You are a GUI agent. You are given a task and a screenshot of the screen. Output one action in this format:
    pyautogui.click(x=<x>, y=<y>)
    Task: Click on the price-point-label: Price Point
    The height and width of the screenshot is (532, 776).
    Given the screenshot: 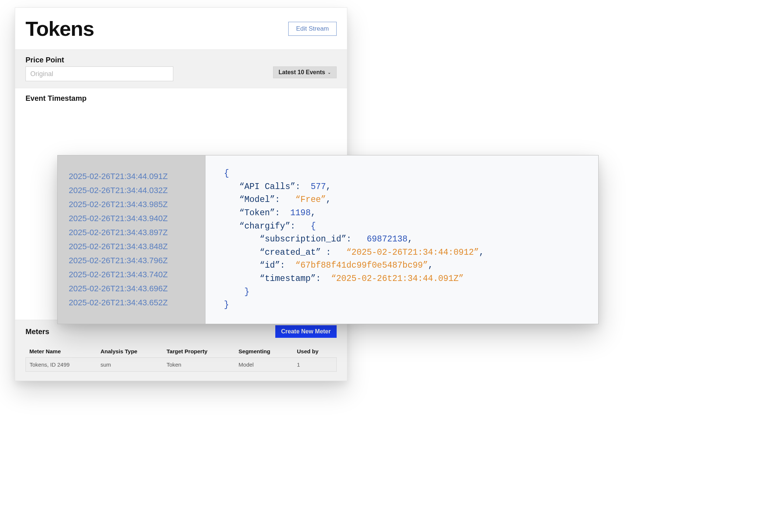 What is the action you would take?
    pyautogui.click(x=181, y=60)
    